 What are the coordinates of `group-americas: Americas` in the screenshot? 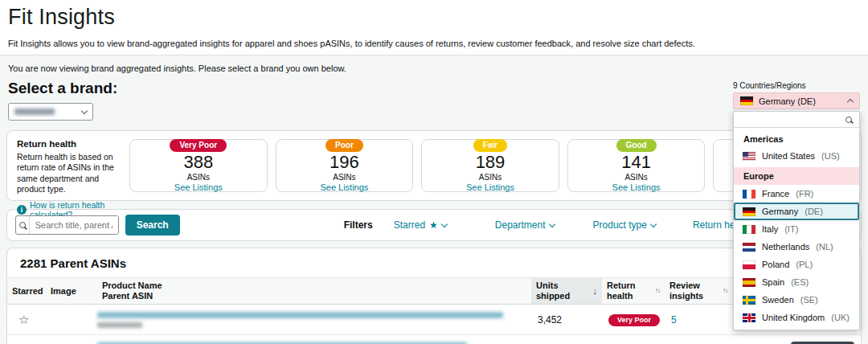 It's located at (796, 137).